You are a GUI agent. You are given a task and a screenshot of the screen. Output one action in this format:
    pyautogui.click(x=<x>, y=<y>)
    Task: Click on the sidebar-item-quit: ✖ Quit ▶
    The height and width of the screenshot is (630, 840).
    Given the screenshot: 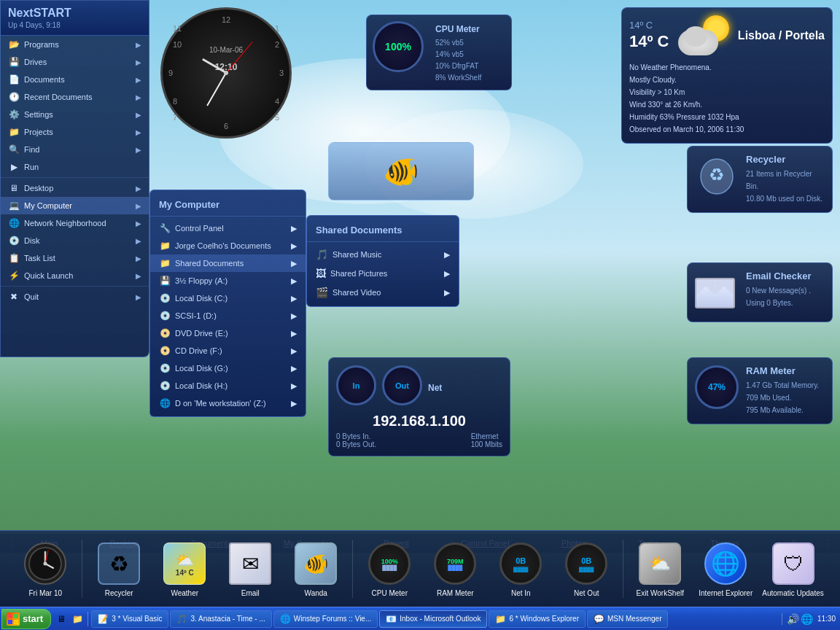 What is the action you would take?
    pyautogui.click(x=74, y=297)
    